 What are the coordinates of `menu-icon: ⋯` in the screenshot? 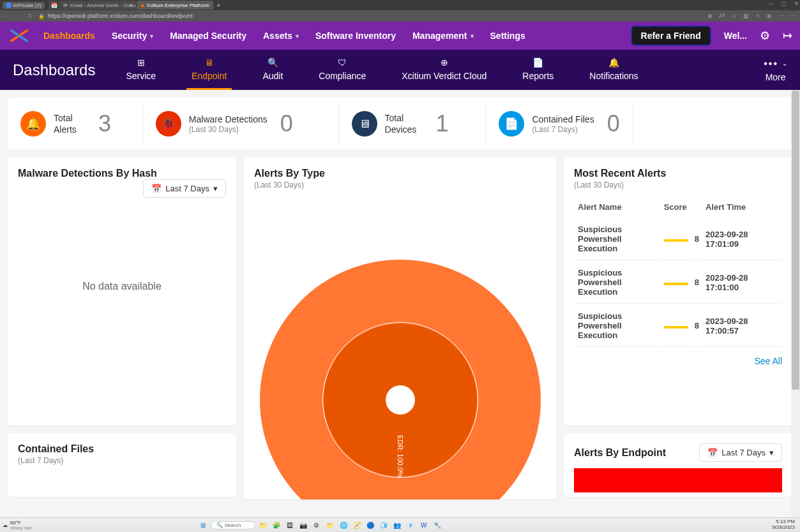 It's located at (793, 16).